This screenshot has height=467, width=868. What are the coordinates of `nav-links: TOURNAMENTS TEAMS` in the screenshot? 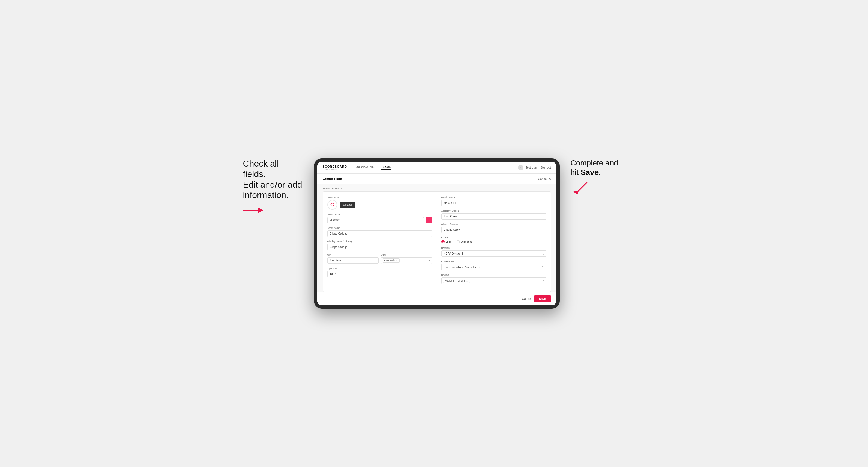 It's located at (433, 167).